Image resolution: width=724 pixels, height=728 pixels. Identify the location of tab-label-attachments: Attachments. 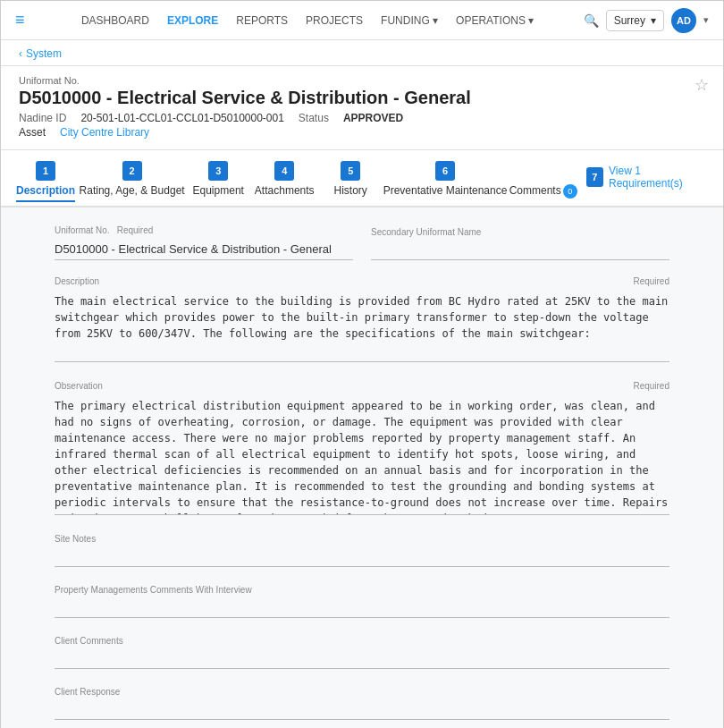
(284, 193).